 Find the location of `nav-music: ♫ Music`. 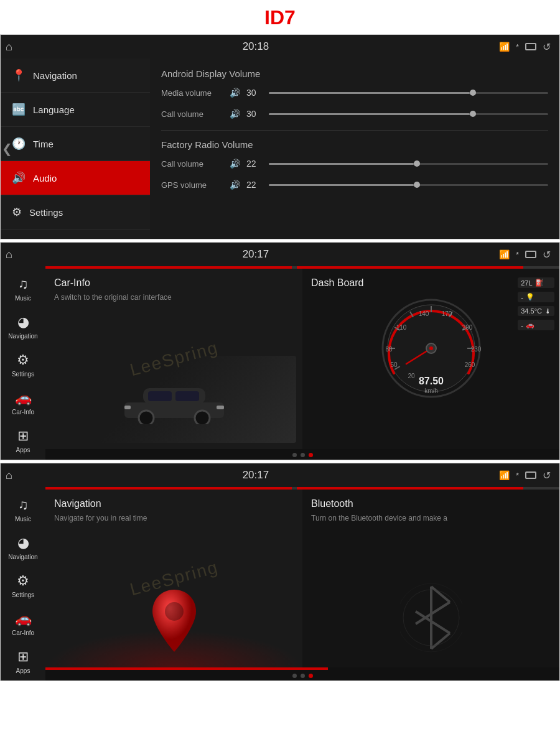

nav-music: ♫ Music is located at coordinates (23, 289).